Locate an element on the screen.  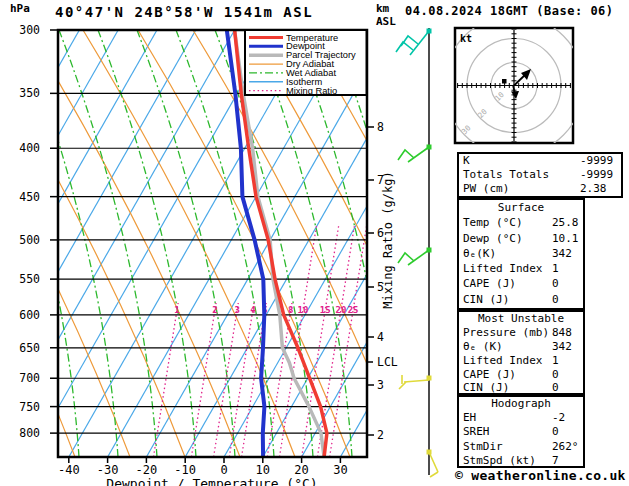
index-row: K-9999 is located at coordinates (540, 161).